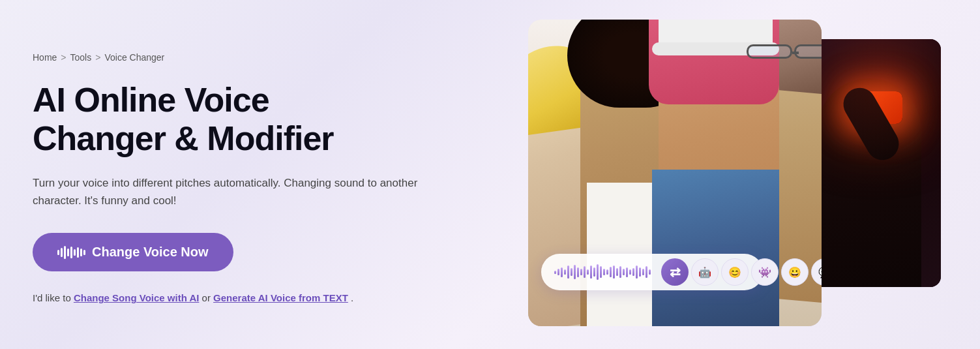 This screenshot has height=349, width=980. What do you see at coordinates (602, 272) in the screenshot?
I see `waveform-display` at bounding box center [602, 272].